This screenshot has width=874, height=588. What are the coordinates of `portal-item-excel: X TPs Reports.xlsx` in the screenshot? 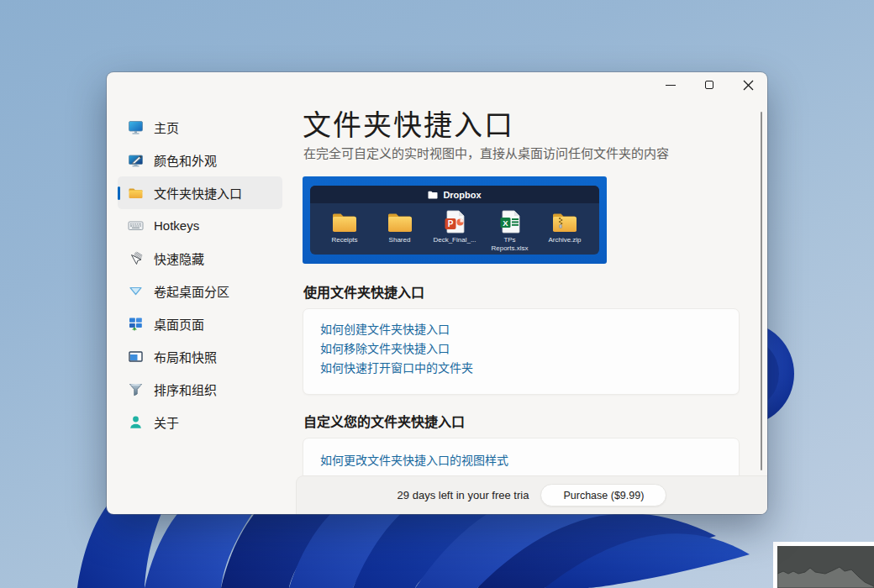 It's located at (510, 232).